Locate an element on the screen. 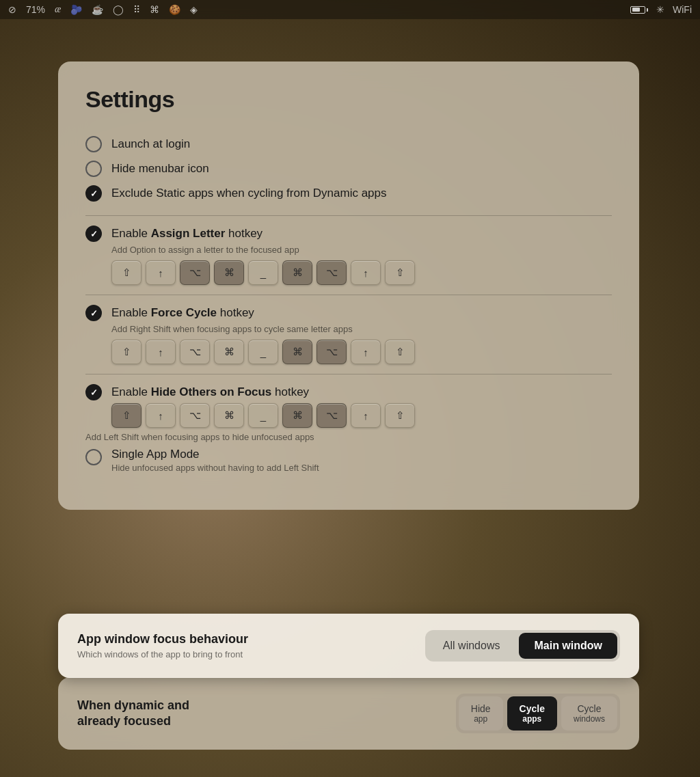 This screenshot has height=777, width=700. bluetooth-icon: ✳ is located at coordinates (660, 10).